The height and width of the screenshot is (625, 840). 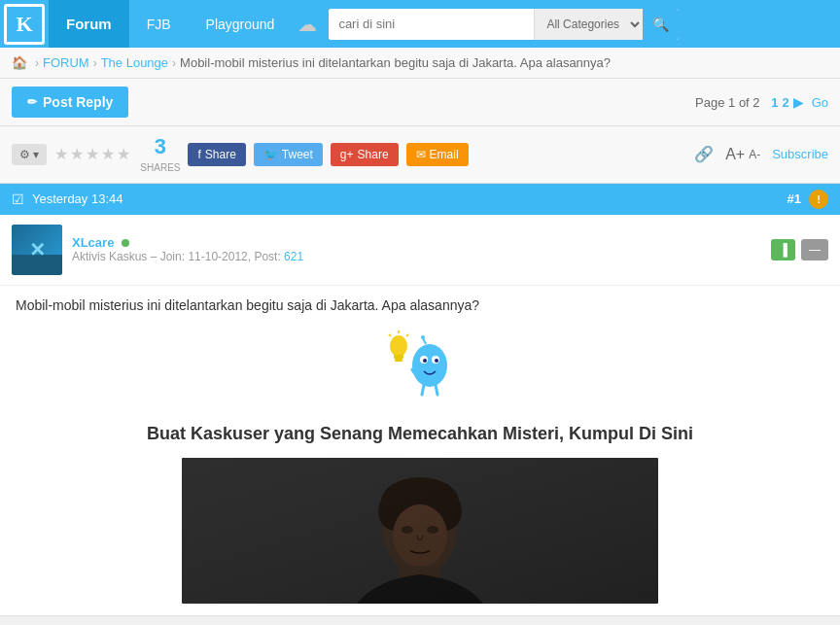 I want to click on nav-fjb: FJB, so click(x=159, y=23).